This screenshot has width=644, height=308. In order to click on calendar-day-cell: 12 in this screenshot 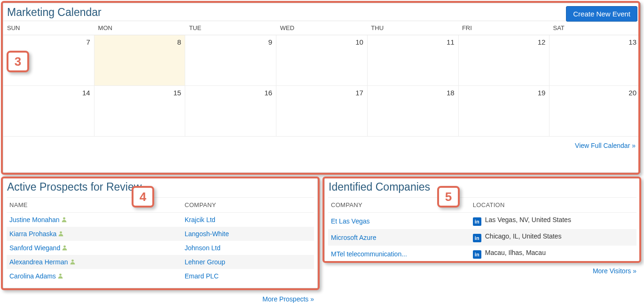, I will do `click(504, 60)`.